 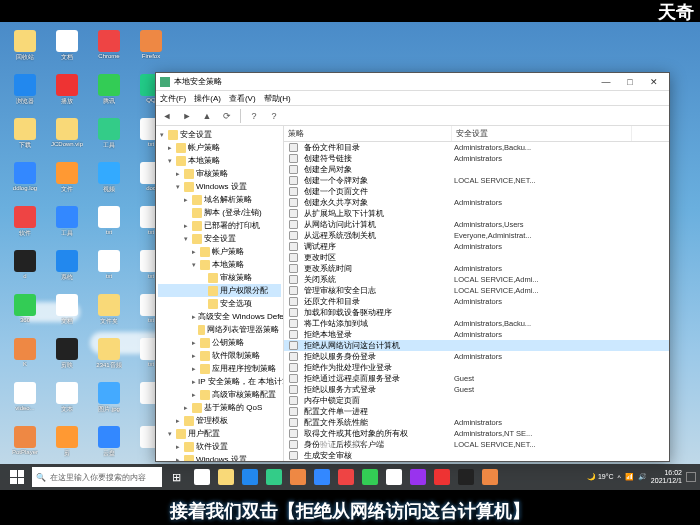 What do you see at coordinates (476, 170) in the screenshot?
I see `policy-row: 创建全局对象` at bounding box center [476, 170].